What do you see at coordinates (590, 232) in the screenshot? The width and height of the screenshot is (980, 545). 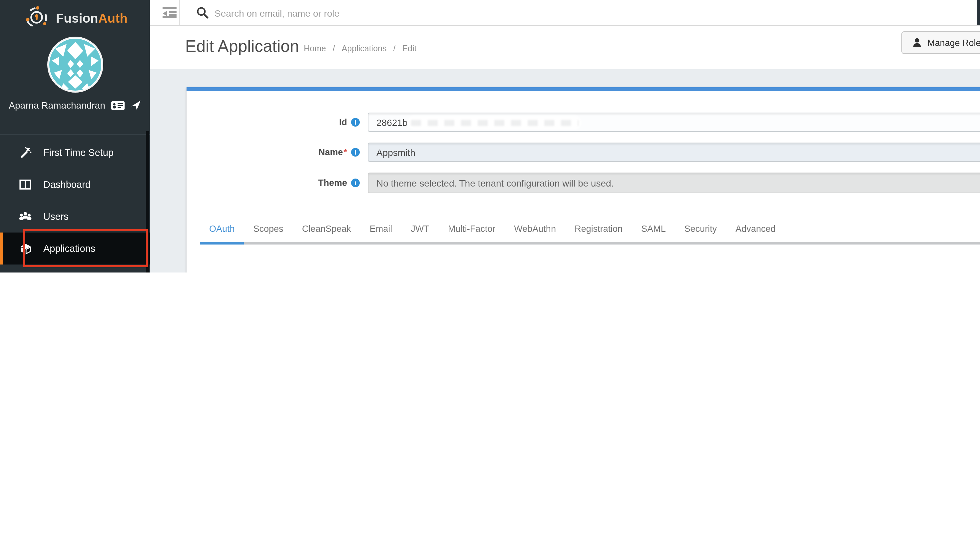 I see `oauth-tabs: OAuth Scopes CleanSpeak Email JWT Multi-…` at bounding box center [590, 232].